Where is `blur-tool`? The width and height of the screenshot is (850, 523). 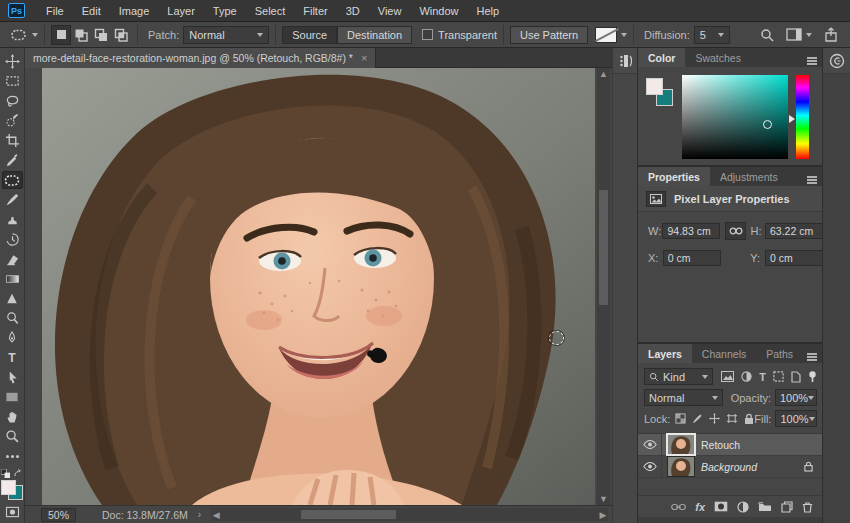
blur-tool is located at coordinates (12, 298).